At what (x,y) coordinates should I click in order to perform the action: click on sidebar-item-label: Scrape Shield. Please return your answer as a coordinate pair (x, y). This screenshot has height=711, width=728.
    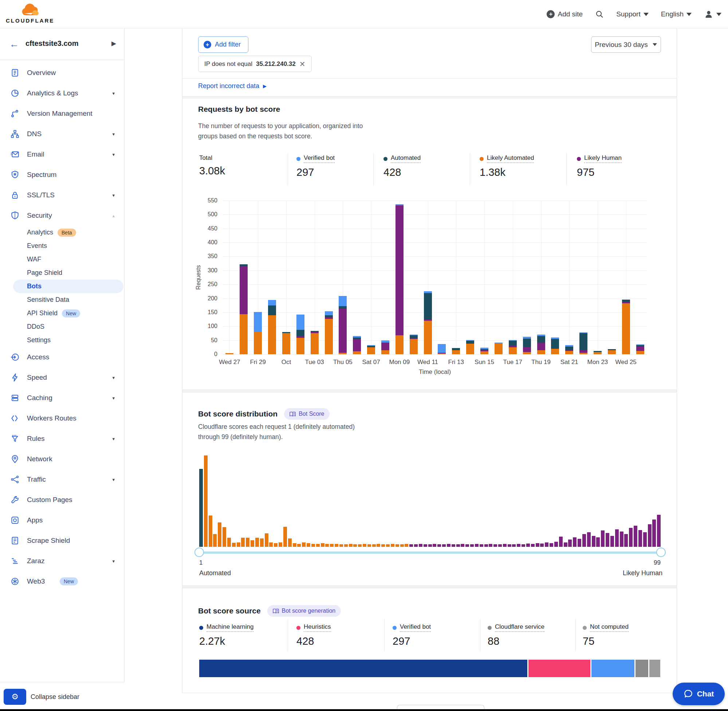
    Looking at the image, I should click on (49, 541).